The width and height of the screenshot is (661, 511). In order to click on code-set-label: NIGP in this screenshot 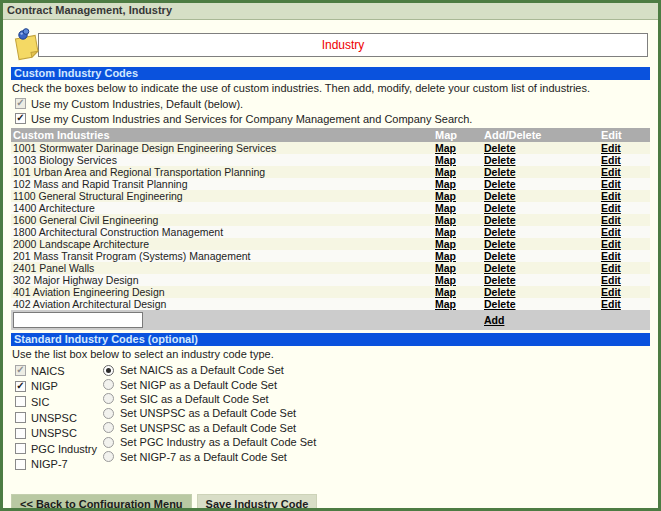, I will do `click(44, 386)`.